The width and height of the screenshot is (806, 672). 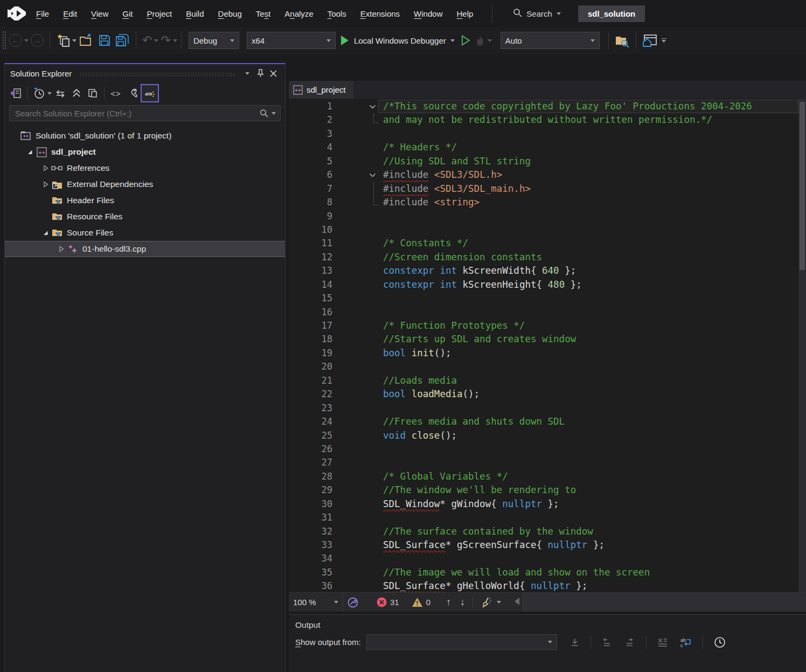 What do you see at coordinates (263, 14) in the screenshot?
I see `menu-test: Test` at bounding box center [263, 14].